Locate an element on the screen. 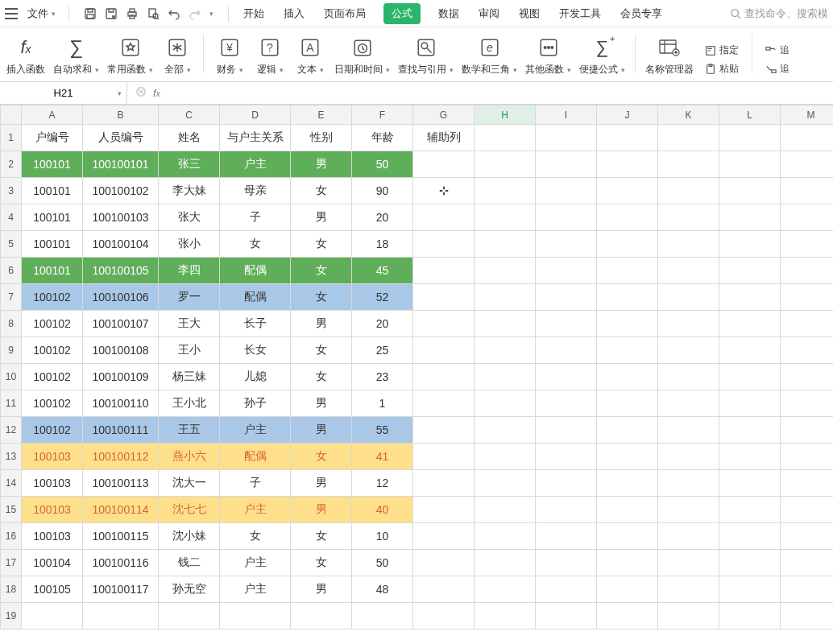 Image resolution: width=833 pixels, height=644 pixels. row-header: 3 is located at coordinates (11, 192).